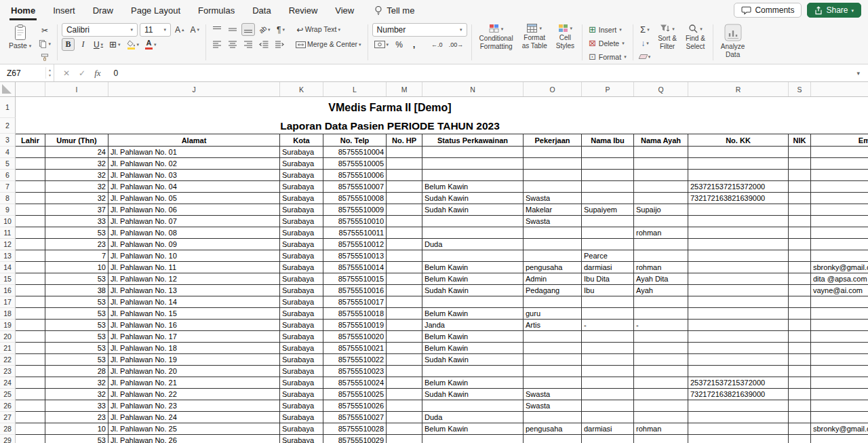  What do you see at coordinates (194, 210) in the screenshot?
I see `cell: Jl. Pahlawan No. 06` at bounding box center [194, 210].